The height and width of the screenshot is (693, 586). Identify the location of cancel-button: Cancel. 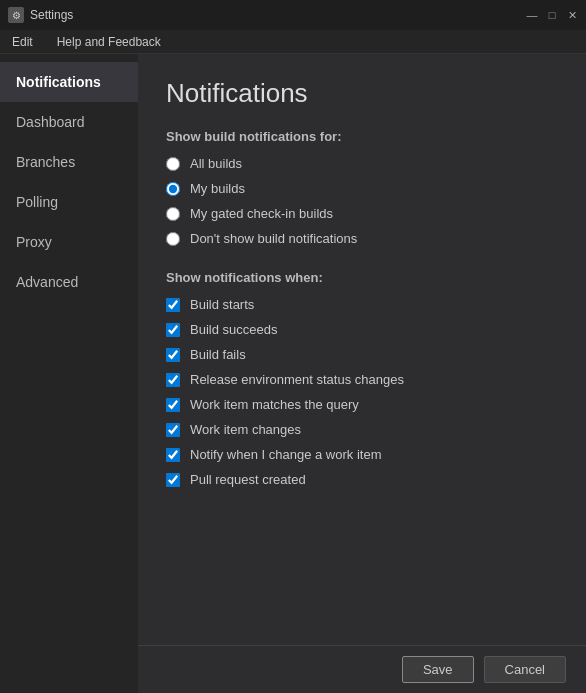
(525, 670).